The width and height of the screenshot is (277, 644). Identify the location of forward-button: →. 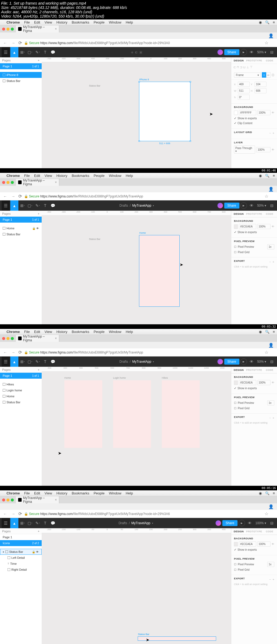
(13, 43).